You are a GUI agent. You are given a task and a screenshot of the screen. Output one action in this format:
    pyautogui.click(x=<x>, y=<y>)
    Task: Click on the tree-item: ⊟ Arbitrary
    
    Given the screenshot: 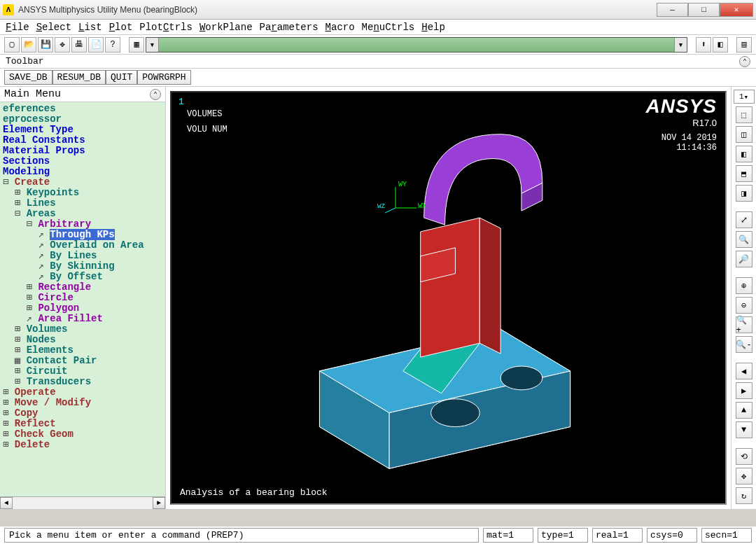 What is the action you would take?
    pyautogui.click(x=83, y=224)
    